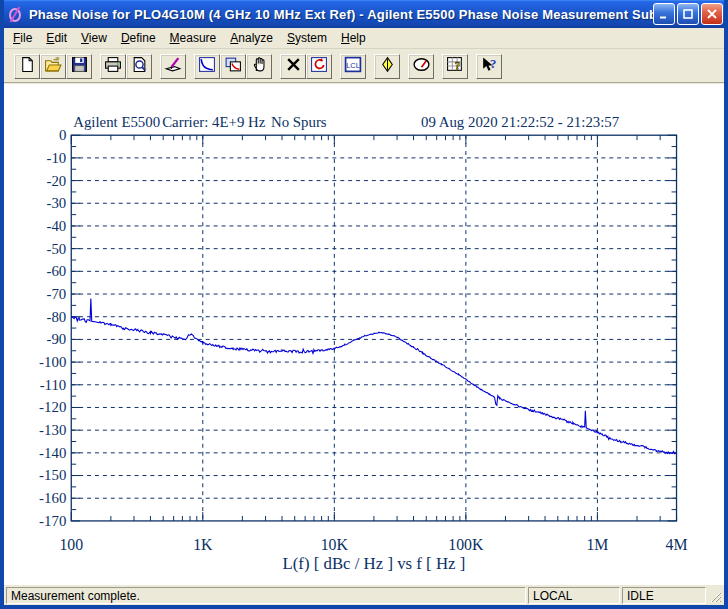  Describe the element at coordinates (233, 66) in the screenshot. I see `copy-plot-button` at that location.